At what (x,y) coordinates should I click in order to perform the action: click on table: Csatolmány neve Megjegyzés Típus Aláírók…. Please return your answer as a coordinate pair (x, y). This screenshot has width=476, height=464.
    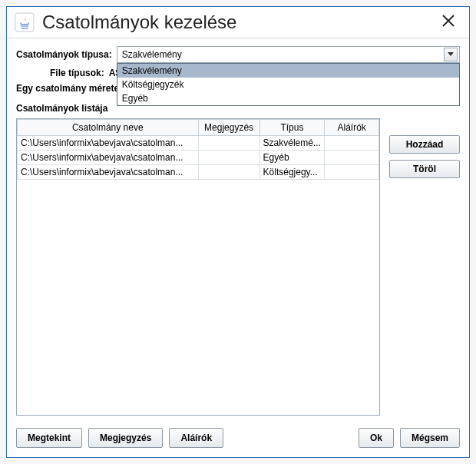
    Looking at the image, I should click on (198, 149).